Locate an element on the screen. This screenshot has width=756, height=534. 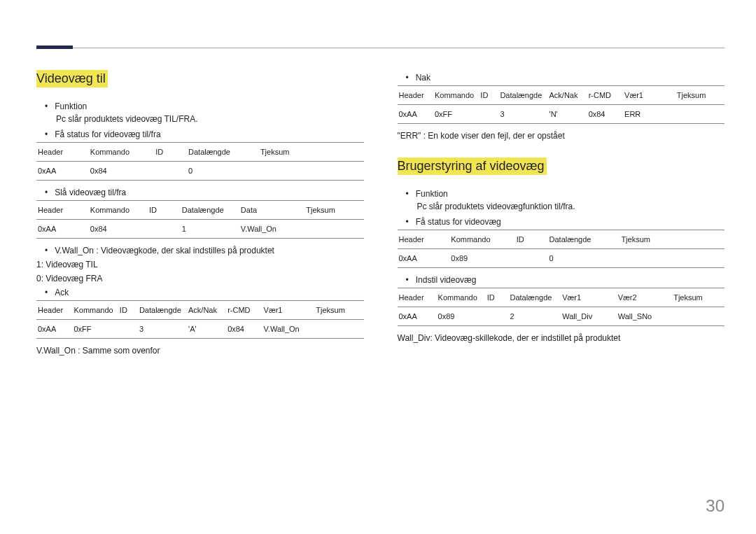
table-ack: Header Kommando ID Datalængde Ack/Nak r-… is located at coordinates (200, 319).